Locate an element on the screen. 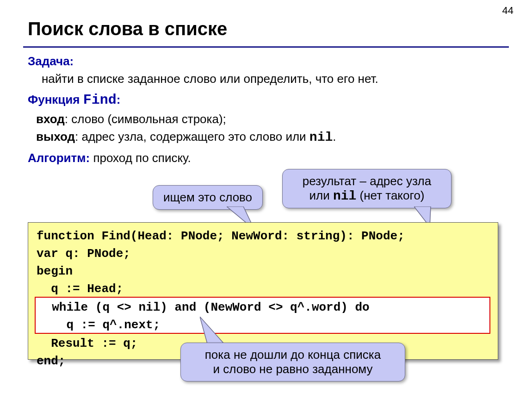  code-line-7: Result := q; is located at coordinates (87, 344).